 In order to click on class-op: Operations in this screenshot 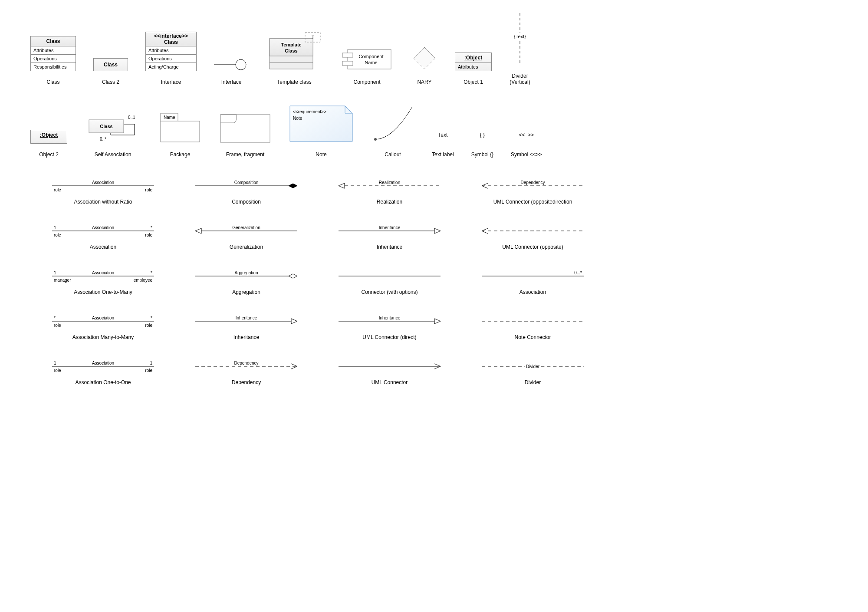, I will do `click(53, 59)`.